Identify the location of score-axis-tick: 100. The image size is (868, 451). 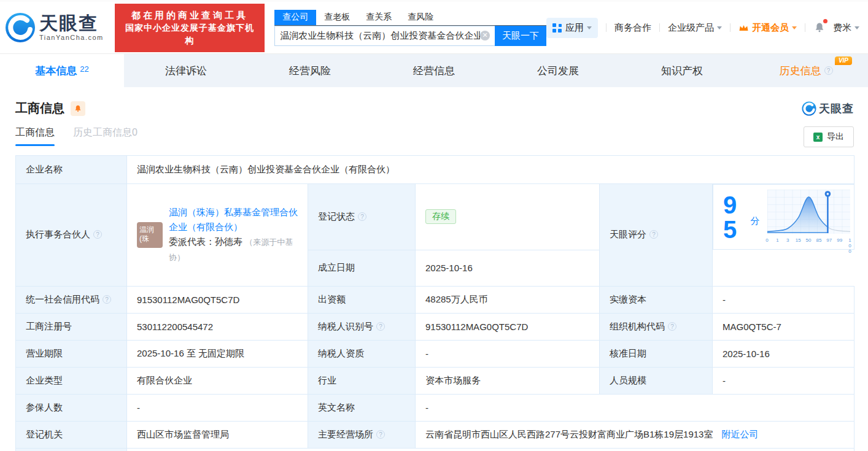
(850, 245).